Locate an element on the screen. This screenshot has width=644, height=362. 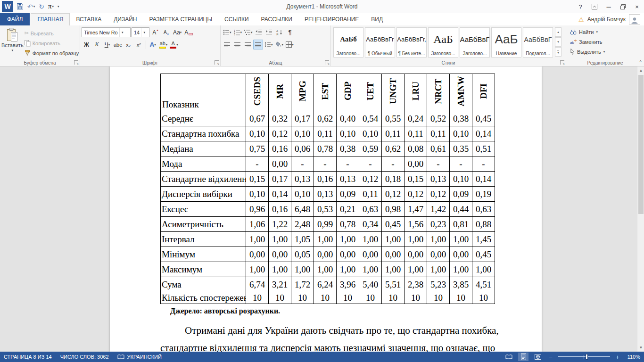
borders-button: ▾ is located at coordinates (289, 44).